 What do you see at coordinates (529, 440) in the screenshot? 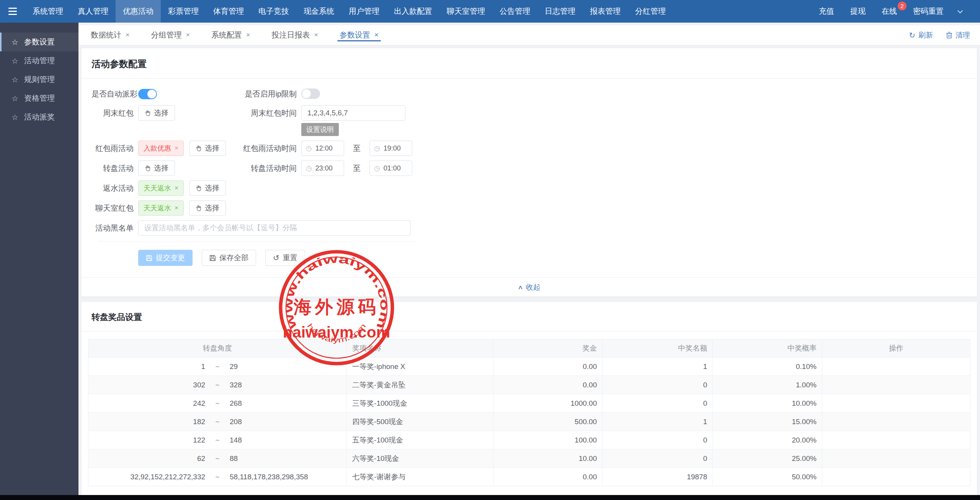
I see `table-row: 122 ~ 148 五等奖-100现金 100.00 0 20.00%` at bounding box center [529, 440].